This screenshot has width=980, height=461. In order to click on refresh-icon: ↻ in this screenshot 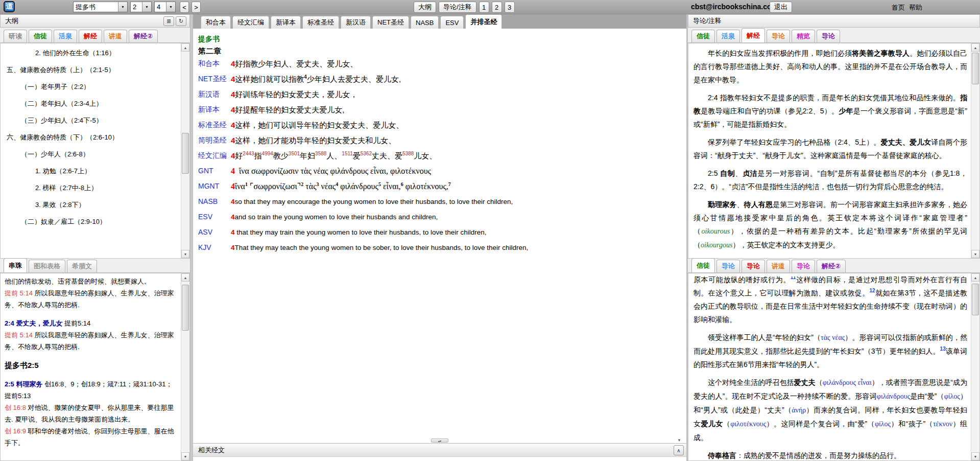, I will do `click(181, 21)`.